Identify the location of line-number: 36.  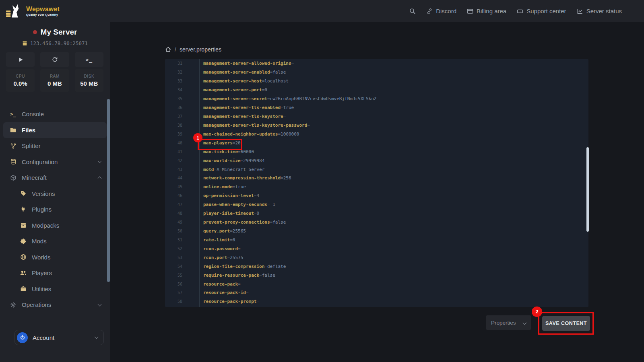
(174, 108).